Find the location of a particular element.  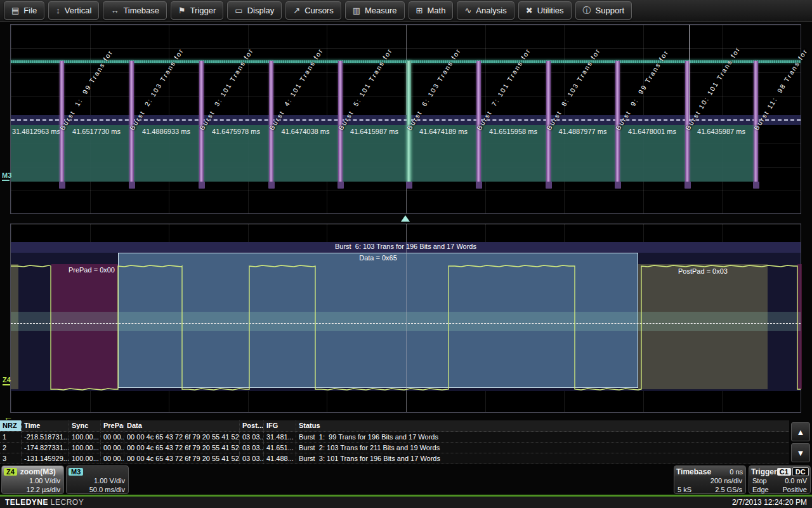

measurement-value: 41.6475978 ms is located at coordinates (236, 131).